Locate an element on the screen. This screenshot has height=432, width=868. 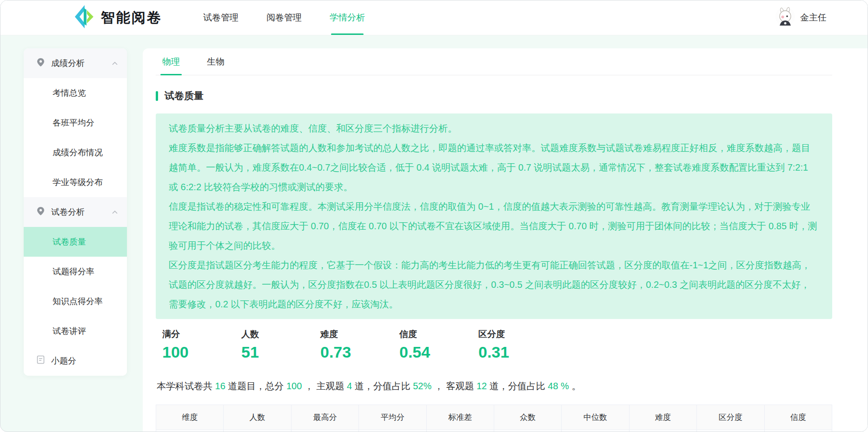
table-header-row: 维度人数最高分平均分标准差众数中位数难度区分度信度 is located at coordinates (494, 418).